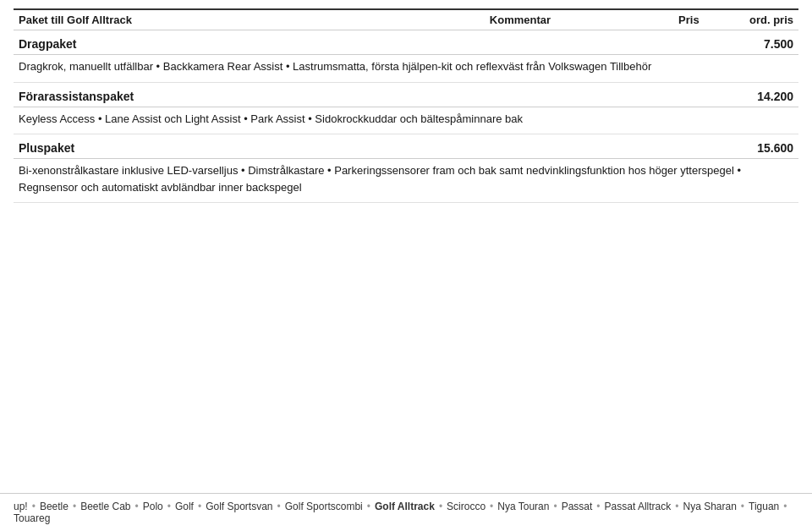 The image size is (812, 531). What do you see at coordinates (406, 181) in the screenshot?
I see `section-description: Bi-xenonstrålkastare inklusive LED-varse…` at bounding box center [406, 181].